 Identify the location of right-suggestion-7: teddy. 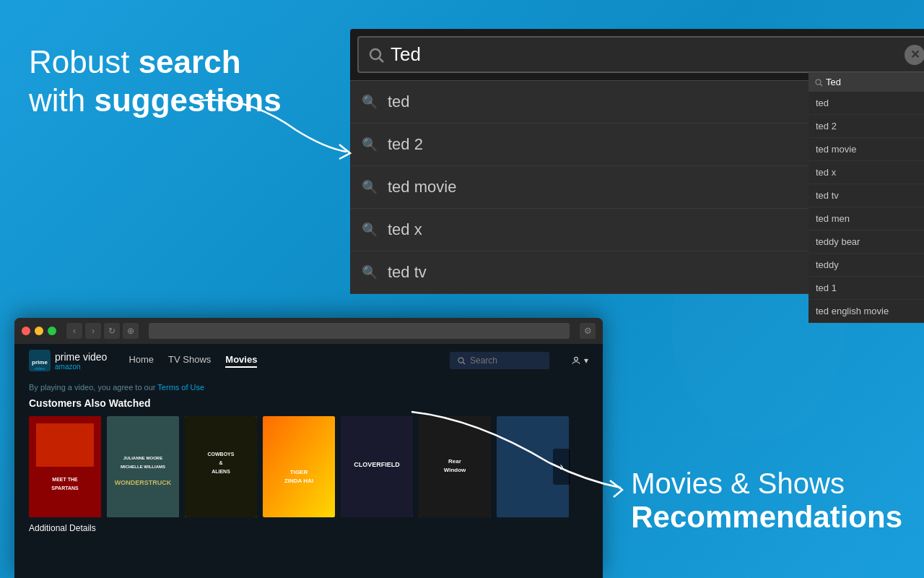
(866, 265).